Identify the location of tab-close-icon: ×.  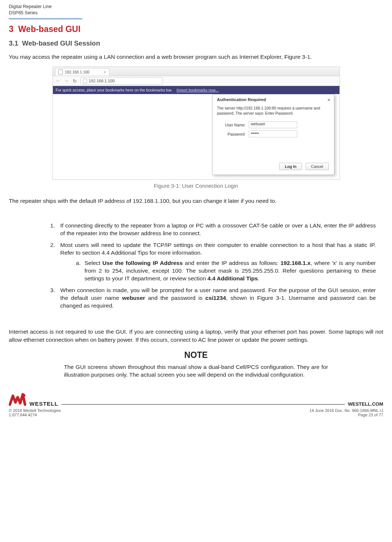
(105, 72).